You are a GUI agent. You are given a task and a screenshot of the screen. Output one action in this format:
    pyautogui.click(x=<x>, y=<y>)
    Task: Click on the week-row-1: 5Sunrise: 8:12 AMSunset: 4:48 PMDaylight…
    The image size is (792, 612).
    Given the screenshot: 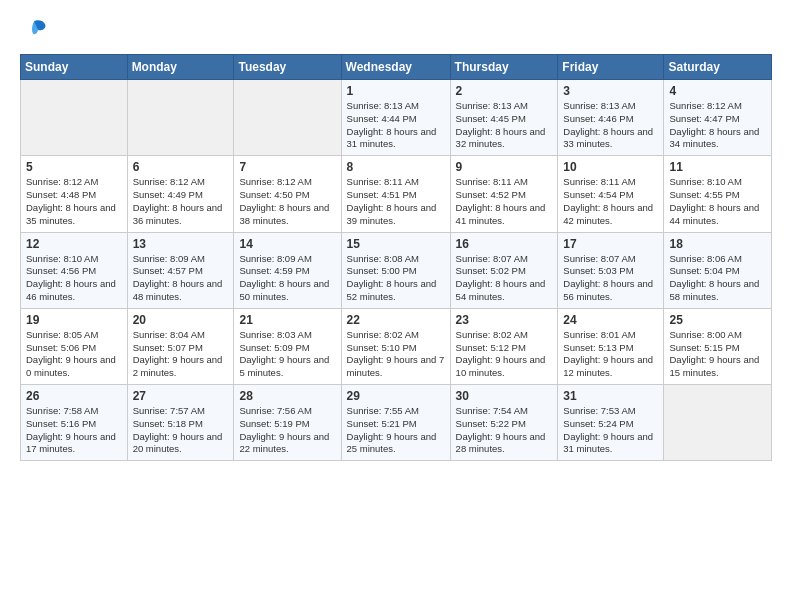 What is the action you would take?
    pyautogui.click(x=396, y=194)
    